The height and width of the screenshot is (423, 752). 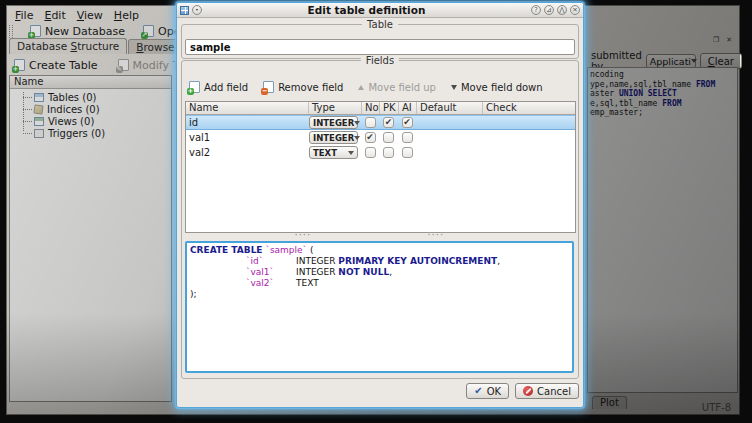 I want to click on views-icon, so click(x=39, y=122).